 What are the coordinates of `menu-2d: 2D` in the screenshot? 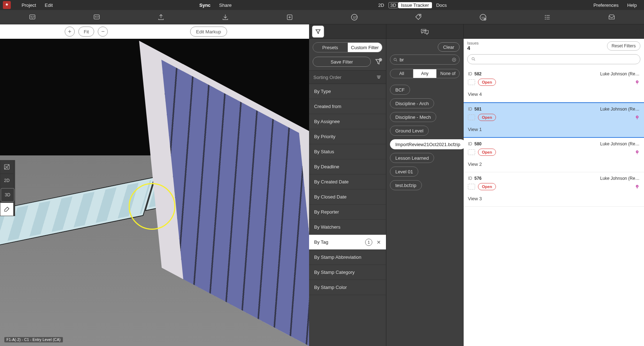 It's located at (381, 5).